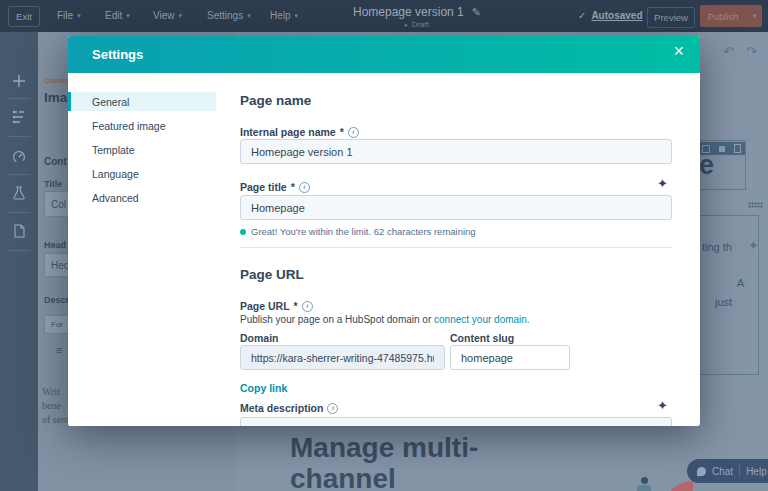 The width and height of the screenshot is (768, 491). What do you see at coordinates (582, 16) in the screenshot?
I see `check-icon: ✓` at bounding box center [582, 16].